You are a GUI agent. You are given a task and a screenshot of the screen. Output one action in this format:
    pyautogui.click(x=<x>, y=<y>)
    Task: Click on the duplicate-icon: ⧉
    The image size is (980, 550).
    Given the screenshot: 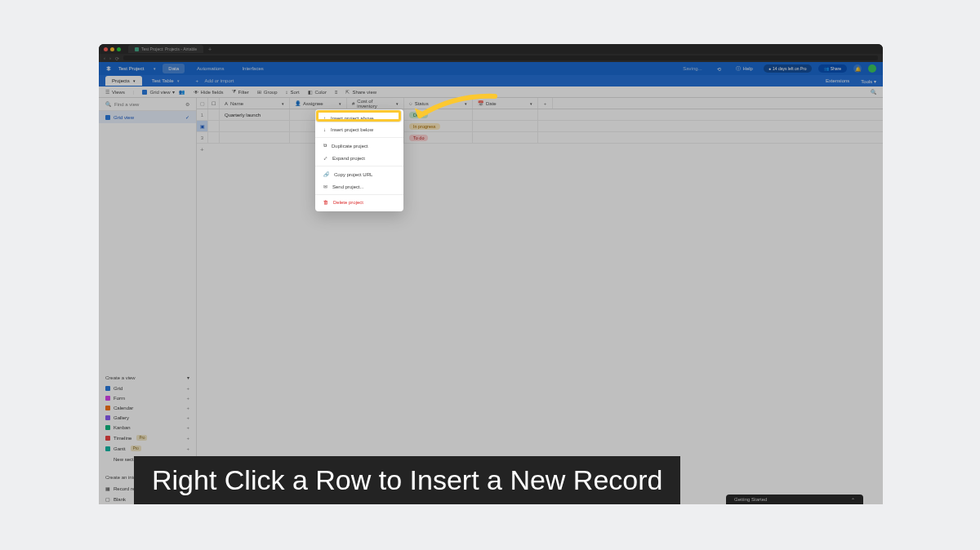 What is the action you would take?
    pyautogui.click(x=325, y=145)
    